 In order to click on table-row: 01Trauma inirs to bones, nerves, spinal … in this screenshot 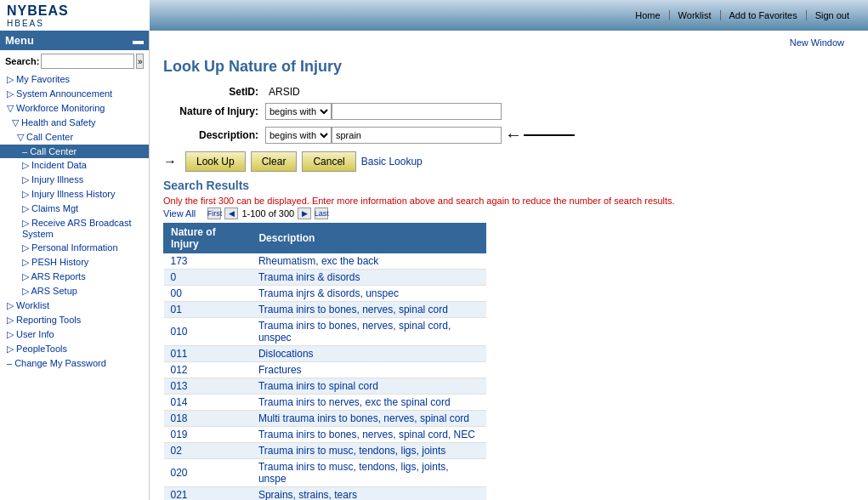, I will do `click(325, 310)`.